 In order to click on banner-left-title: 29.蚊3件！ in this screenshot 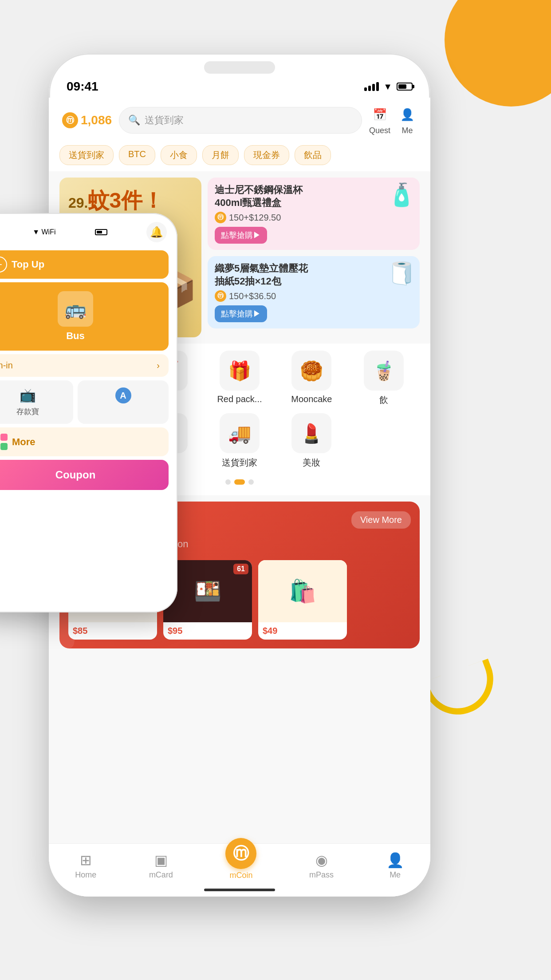, I will do `click(116, 201)`.